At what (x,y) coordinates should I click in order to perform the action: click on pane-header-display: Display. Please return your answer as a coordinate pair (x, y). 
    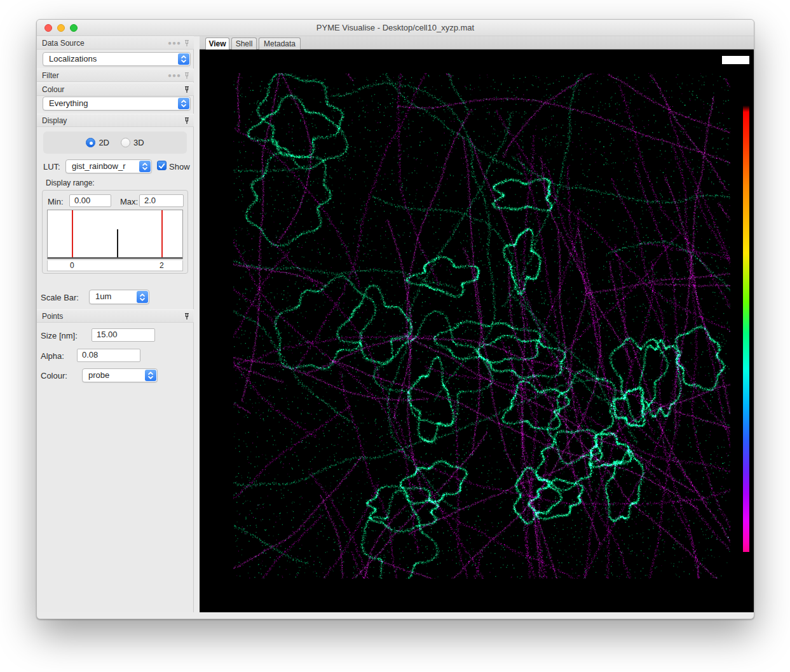
    Looking at the image, I should click on (116, 121).